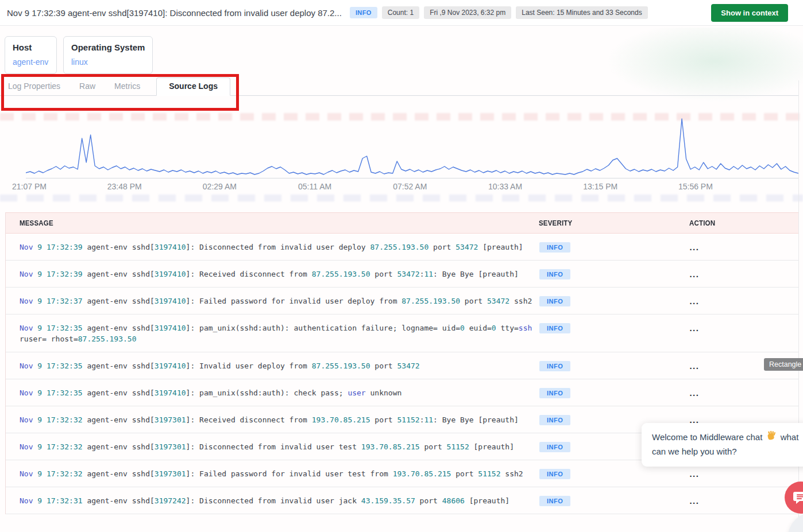 The image size is (803, 532). I want to click on log-volume-chart, so click(412, 146).